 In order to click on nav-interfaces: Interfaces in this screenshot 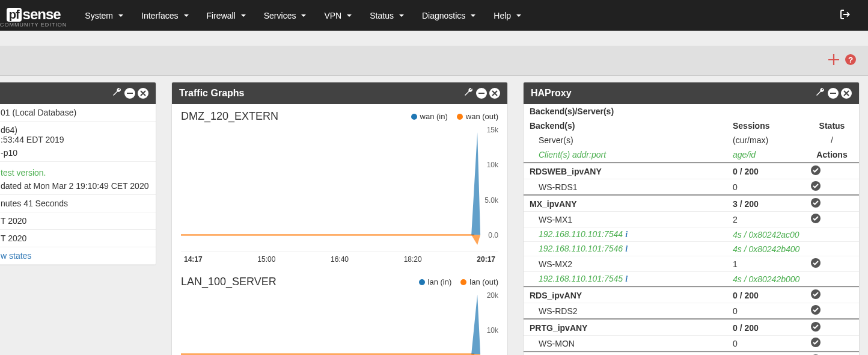, I will do `click(165, 16)`.